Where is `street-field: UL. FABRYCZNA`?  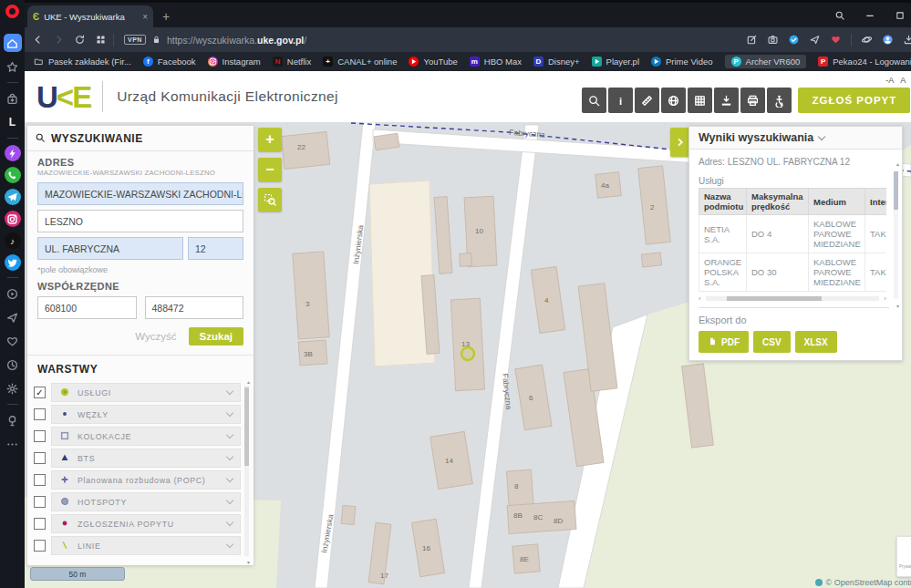
street-field: UL. FABRYCZNA is located at coordinates (110, 248).